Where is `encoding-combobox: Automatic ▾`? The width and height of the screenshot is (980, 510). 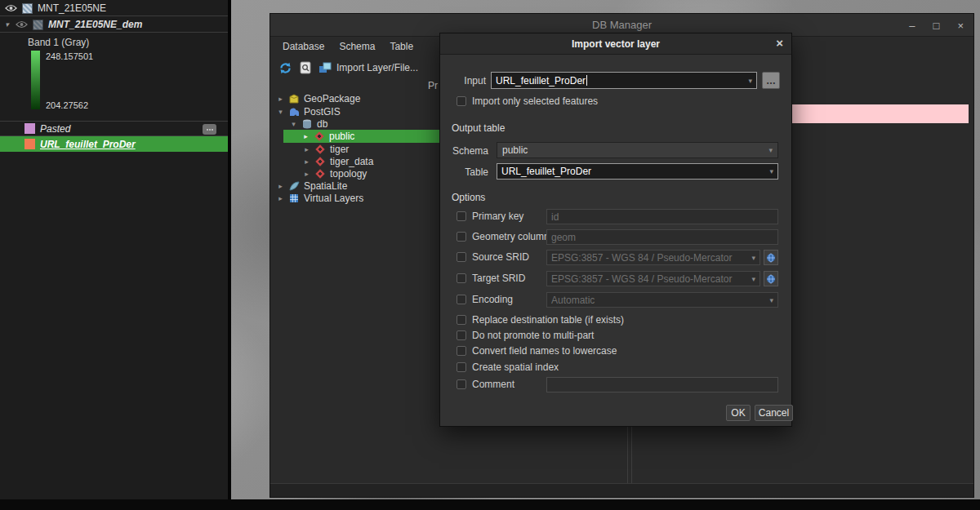
encoding-combobox: Automatic ▾ is located at coordinates (662, 300).